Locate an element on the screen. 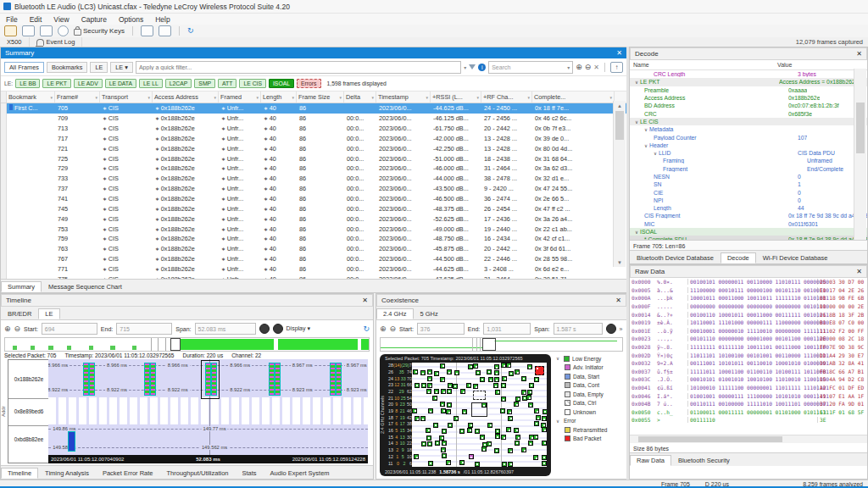  tab-br-edr: BR/EDR is located at coordinates (19, 313).